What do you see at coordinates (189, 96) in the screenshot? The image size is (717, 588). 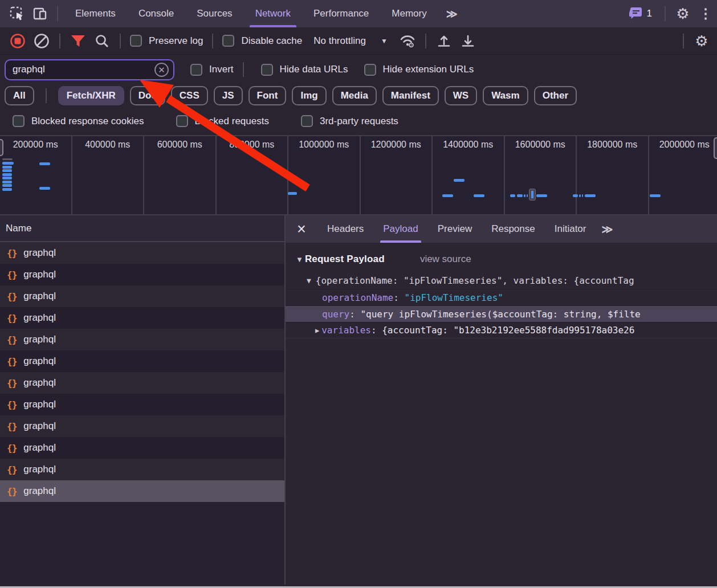 I see `filter-pill-css: CSS` at bounding box center [189, 96].